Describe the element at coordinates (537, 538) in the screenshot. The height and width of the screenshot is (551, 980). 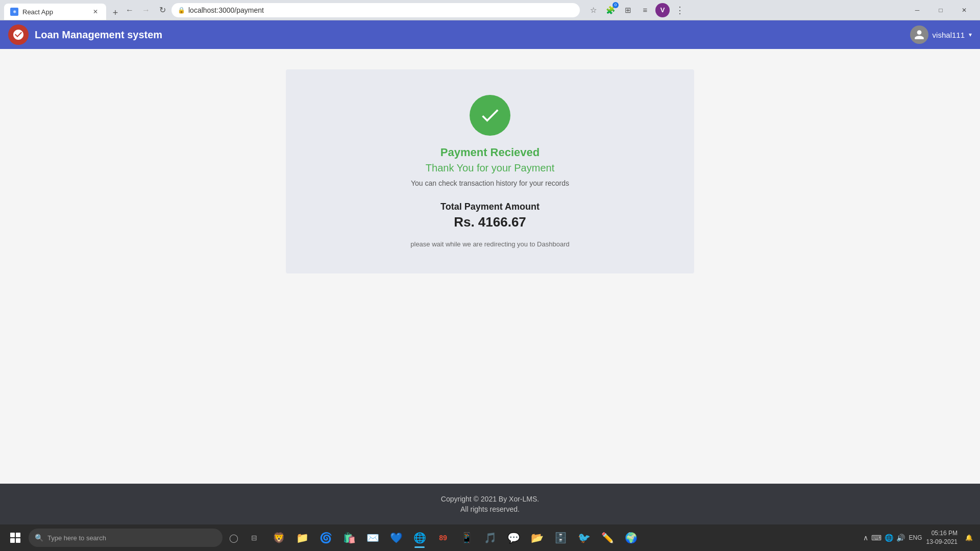
I see `taskbar-folder2-icon: 📂` at that location.